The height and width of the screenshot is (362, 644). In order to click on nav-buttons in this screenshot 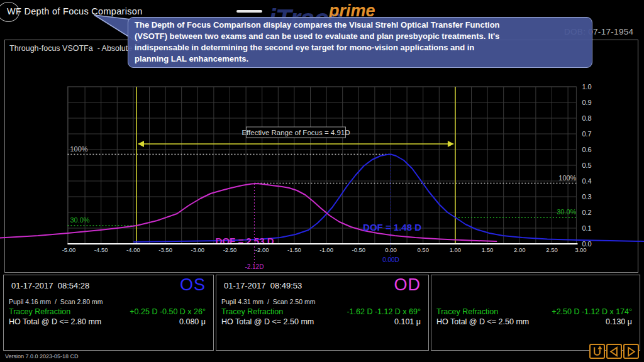, I will do `click(614, 351)`.